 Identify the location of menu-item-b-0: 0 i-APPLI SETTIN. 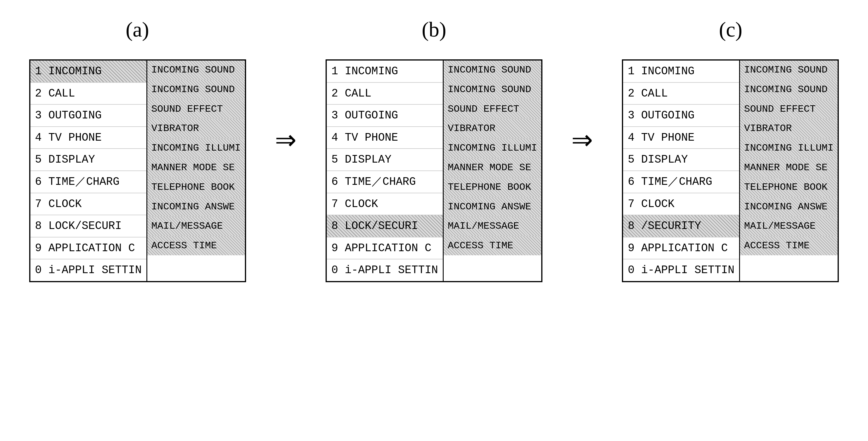
(385, 270).